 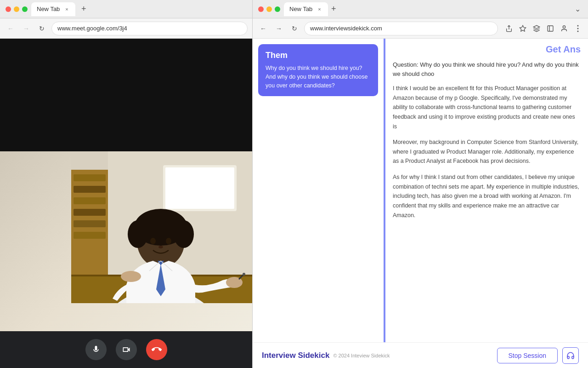 What do you see at coordinates (11, 29) in the screenshot?
I see `back-button: ←` at bounding box center [11, 29].